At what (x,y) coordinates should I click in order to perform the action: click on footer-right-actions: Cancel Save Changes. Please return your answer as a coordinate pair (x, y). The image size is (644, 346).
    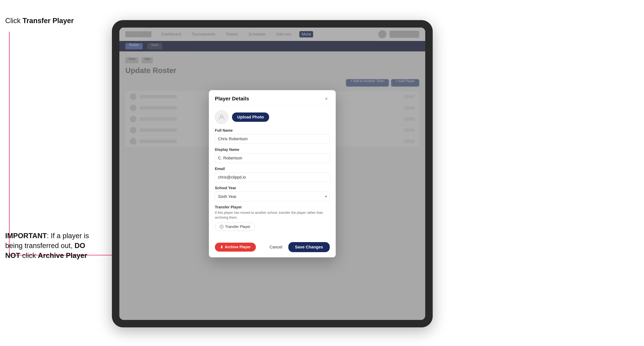
    Looking at the image, I should click on (298, 247).